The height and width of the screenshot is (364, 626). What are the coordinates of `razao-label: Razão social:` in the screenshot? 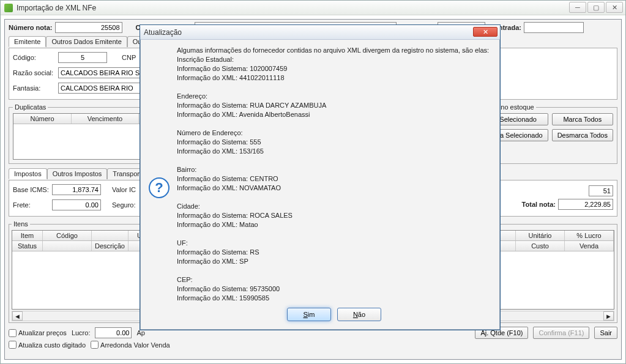 It's located at (34, 73).